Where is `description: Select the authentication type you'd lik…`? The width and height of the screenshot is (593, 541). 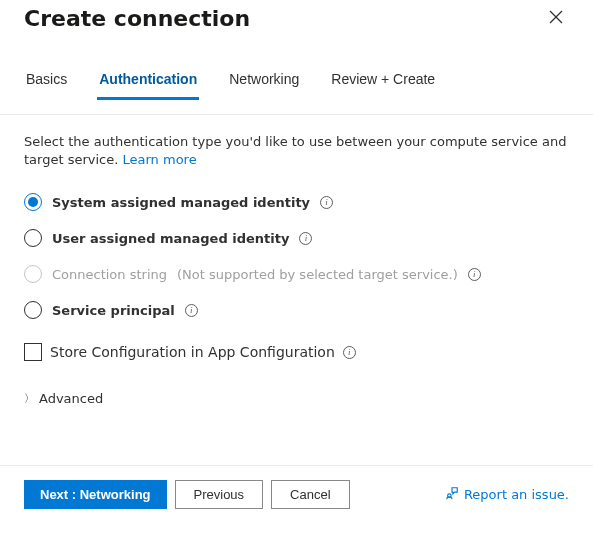 description: Select the authentication type you'd lik… is located at coordinates (296, 151).